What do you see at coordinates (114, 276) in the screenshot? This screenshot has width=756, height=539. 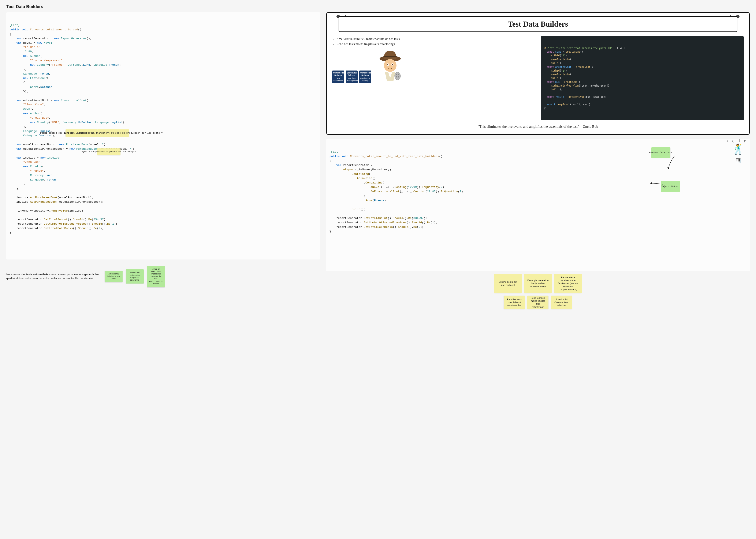 I see `sticky-green-1: Améliorer la lisibilité de nos tests` at bounding box center [114, 276].